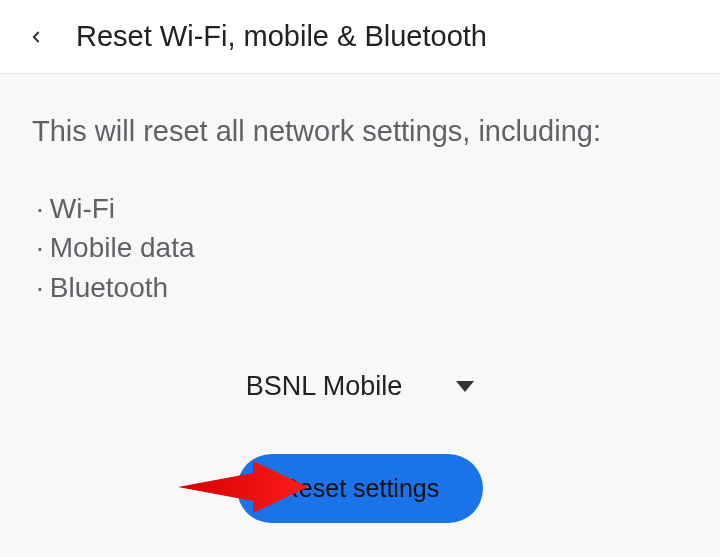 This screenshot has height=557, width=720. I want to click on list-item: Wi-Fi, so click(362, 208).